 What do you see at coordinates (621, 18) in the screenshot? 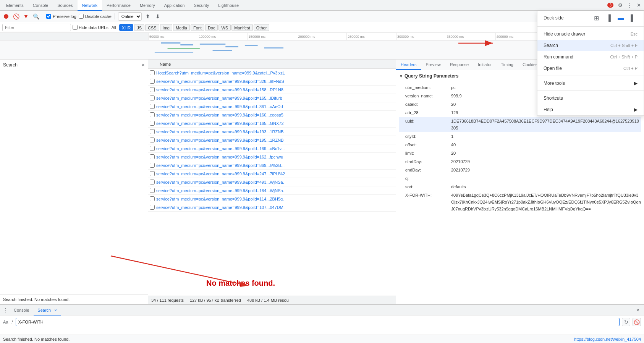
I see `dock-icon-bottom: ▬` at bounding box center [621, 18].